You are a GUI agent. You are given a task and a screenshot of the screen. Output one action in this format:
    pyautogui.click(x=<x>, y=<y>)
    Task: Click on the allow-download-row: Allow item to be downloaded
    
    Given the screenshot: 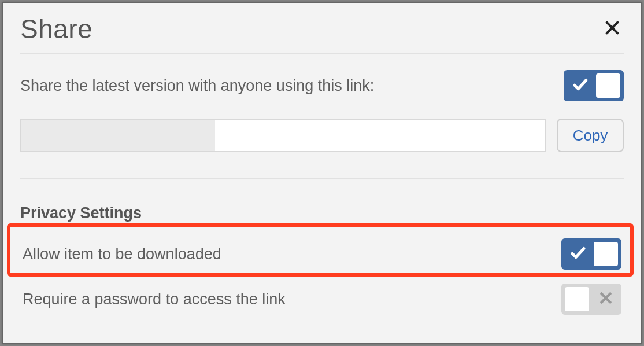 What is the action you would take?
    pyautogui.click(x=322, y=254)
    